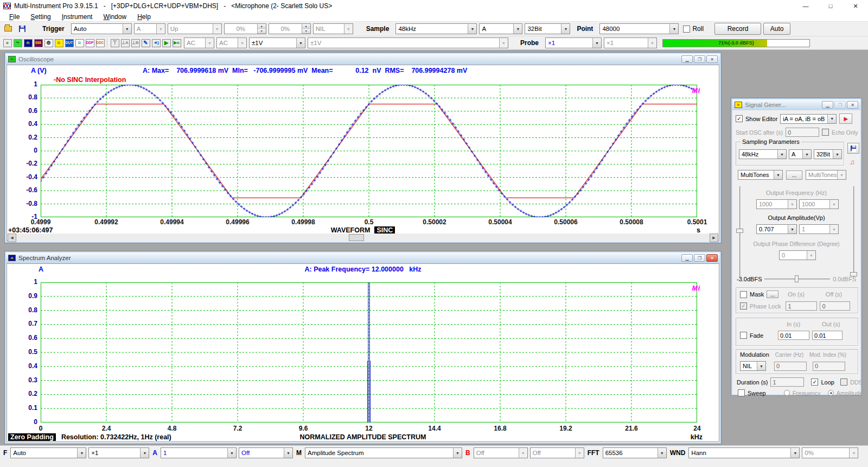 The image size is (868, 467). I want to click on menu-item-help: Help, so click(144, 17).